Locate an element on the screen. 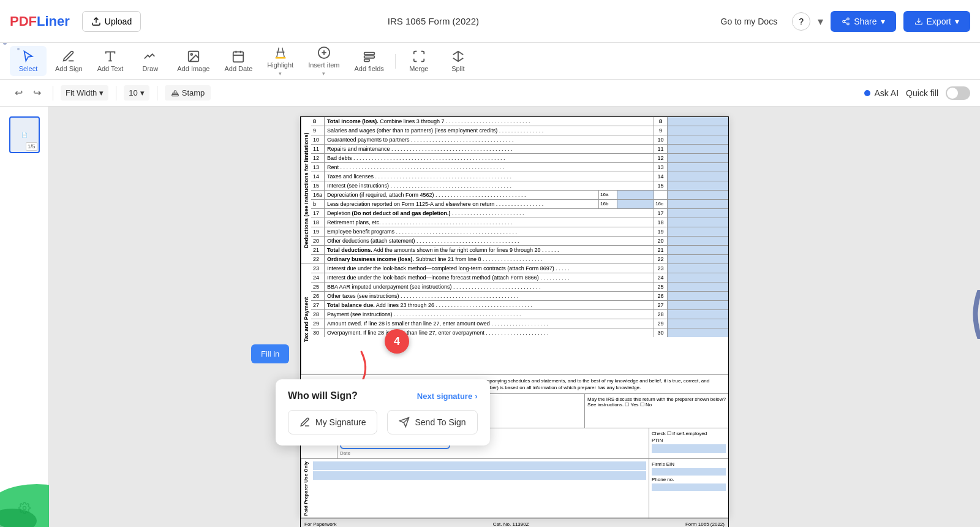 Image resolution: width=980 pixels, height=527 pixels. irs-discuss-section: May the IRS discuss this return with the… is located at coordinates (657, 411).